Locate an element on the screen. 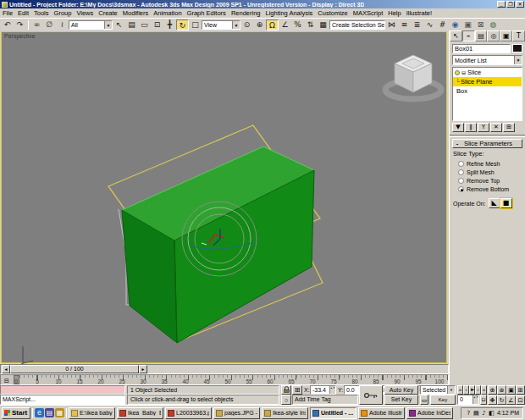  zoom-all-icon: ⊛ is located at coordinates (501, 390).